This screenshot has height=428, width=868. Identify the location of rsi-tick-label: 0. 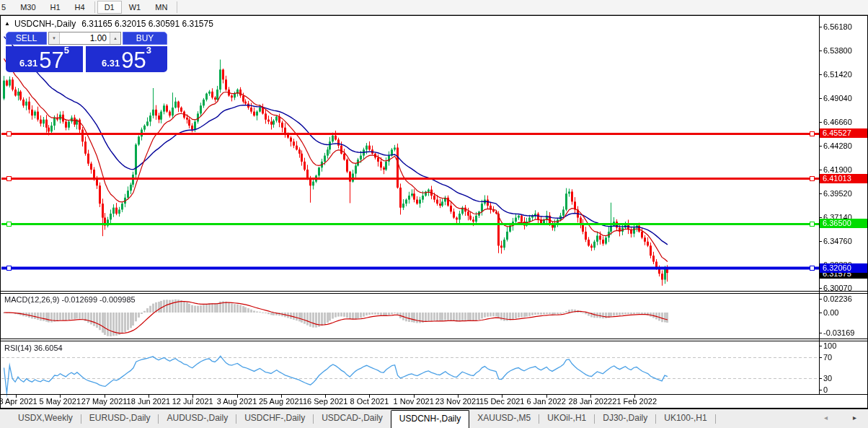
(825, 390).